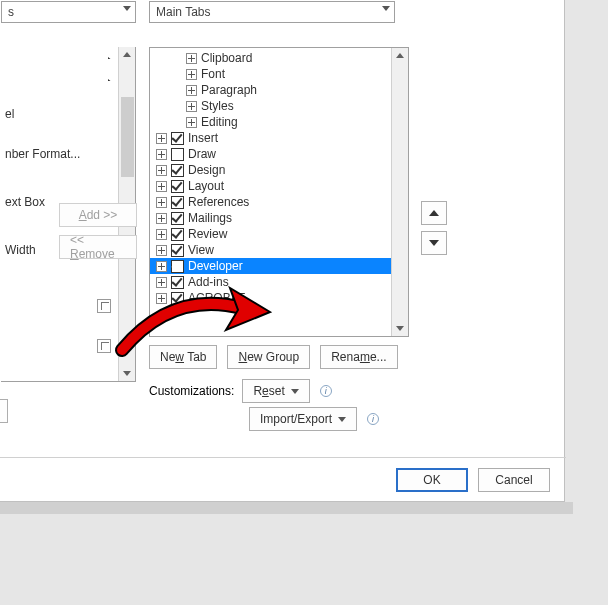 The image size is (608, 605). Describe the element at coordinates (432, 480) in the screenshot. I see `ok-button: OK` at that location.